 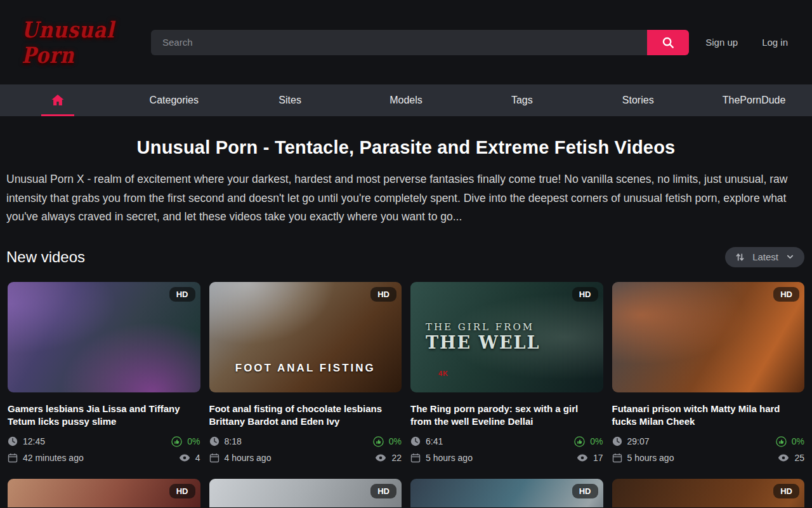 I want to click on sort-dropdown: Latest, so click(x=765, y=257).